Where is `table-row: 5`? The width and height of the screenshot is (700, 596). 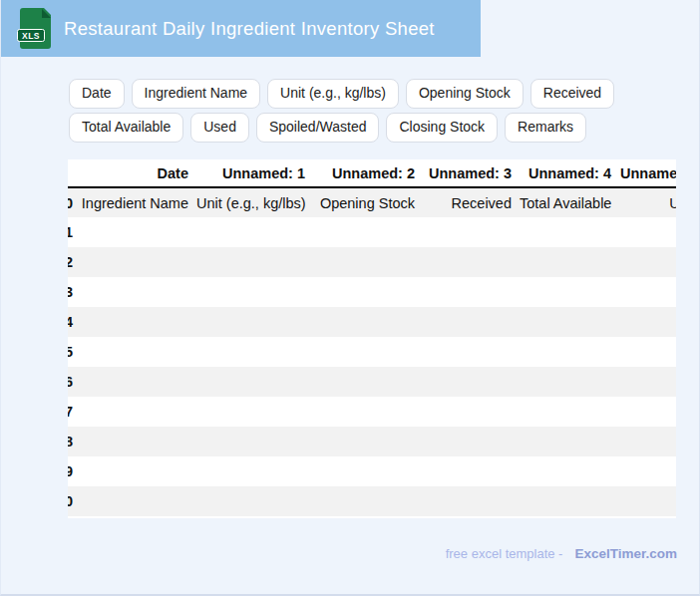 table-row: 5 is located at coordinates (372, 352).